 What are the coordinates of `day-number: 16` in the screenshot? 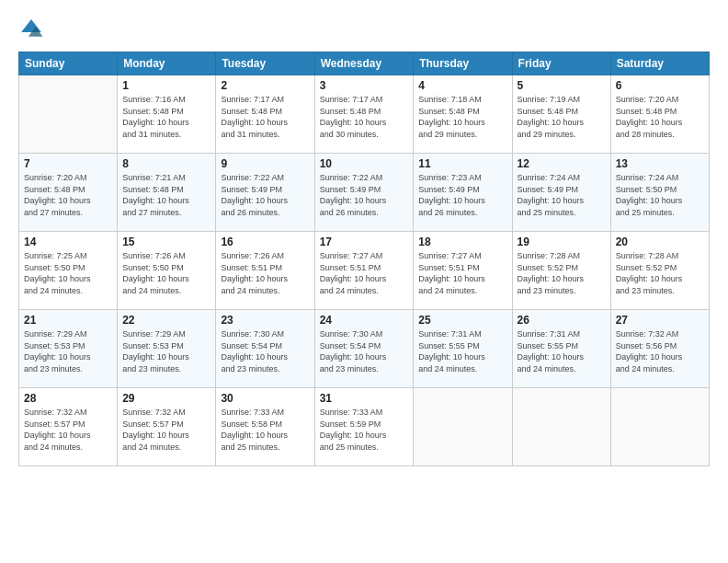 It's located at (265, 242).